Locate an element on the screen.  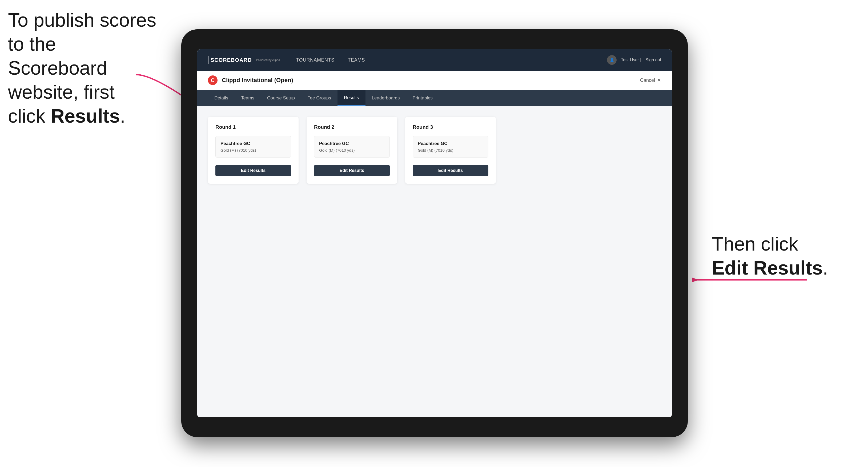
tab-bar: Details Teams Course Setup Tee Groups Re… is located at coordinates (435, 98).